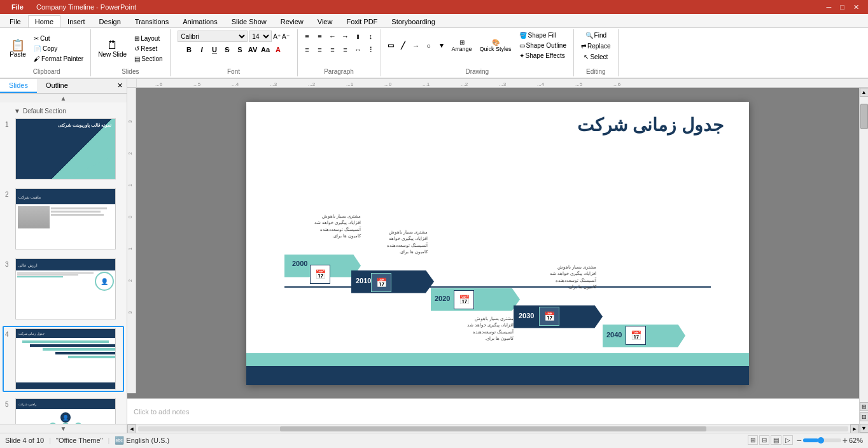 Image resolution: width=868 pixels, height=448 pixels. I want to click on tab-file: File, so click(15, 22).